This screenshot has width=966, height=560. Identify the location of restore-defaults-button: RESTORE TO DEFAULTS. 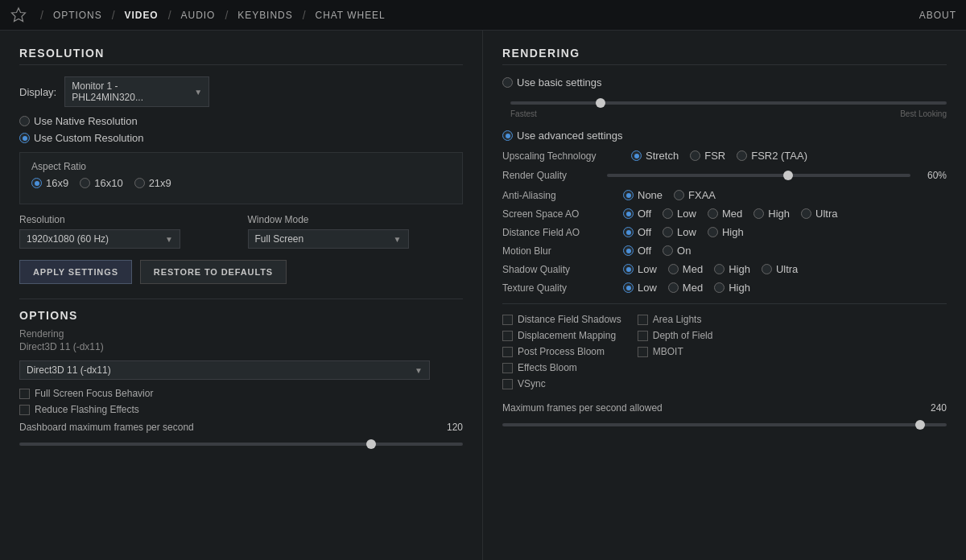
(213, 272).